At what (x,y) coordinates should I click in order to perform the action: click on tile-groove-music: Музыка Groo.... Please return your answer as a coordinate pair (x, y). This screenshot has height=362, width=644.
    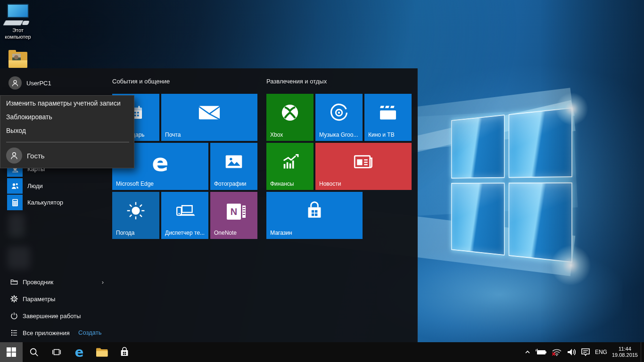
    Looking at the image, I should click on (339, 117).